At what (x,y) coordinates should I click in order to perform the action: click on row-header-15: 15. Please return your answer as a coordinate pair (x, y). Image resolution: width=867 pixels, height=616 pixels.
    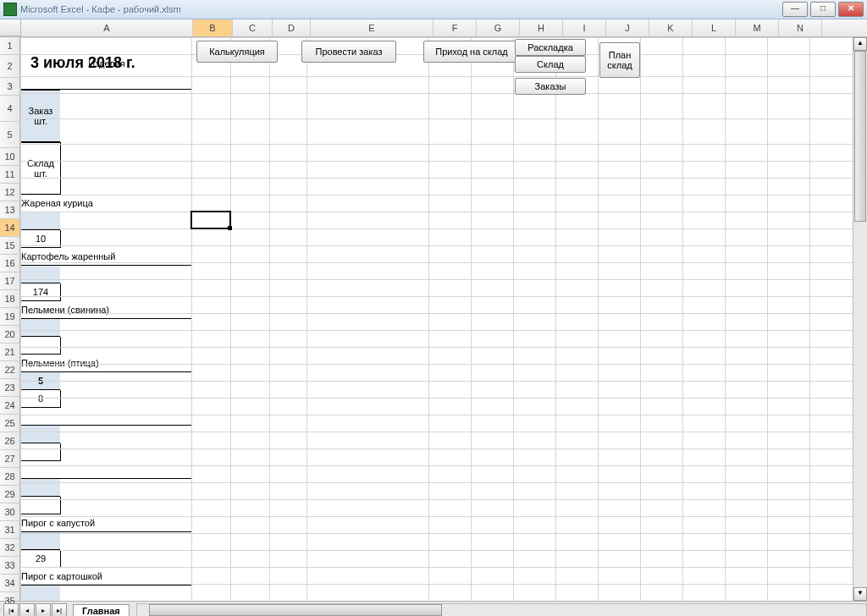
    Looking at the image, I should click on (10, 245).